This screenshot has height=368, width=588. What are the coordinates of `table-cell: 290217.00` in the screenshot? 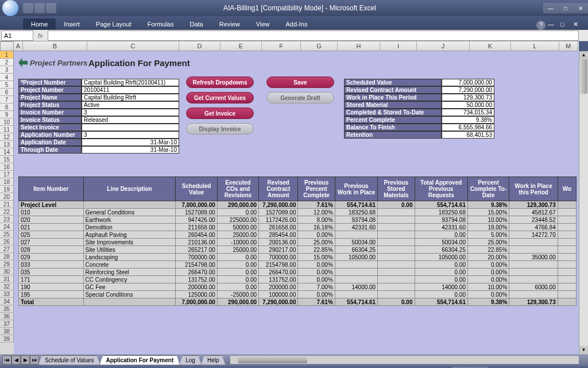 It's located at (278, 250).